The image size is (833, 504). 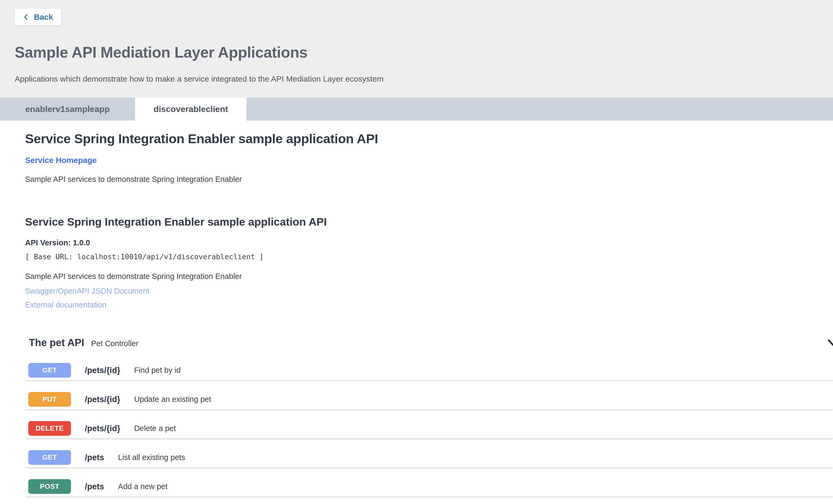 I want to click on swagger-json-link: Swagger/OpenAPI JSON Document, so click(x=87, y=291).